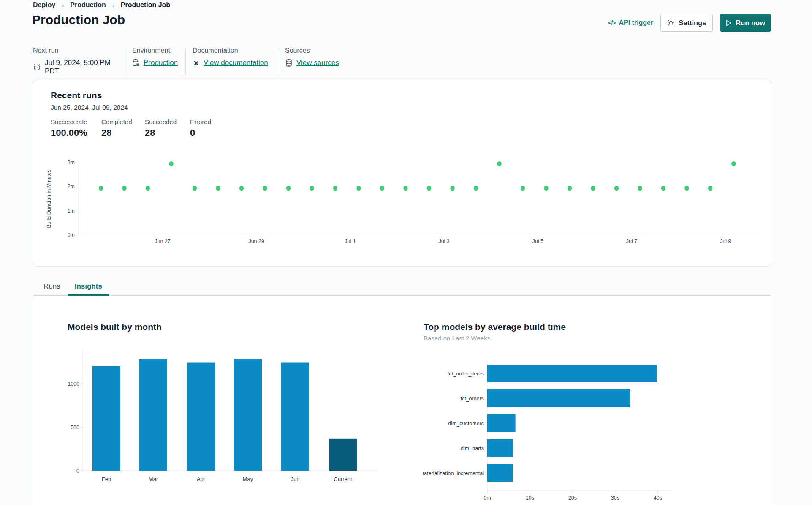 Image resolution: width=812 pixels, height=505 pixels. What do you see at coordinates (343, 479) in the screenshot?
I see `svg-text: Current` at bounding box center [343, 479].